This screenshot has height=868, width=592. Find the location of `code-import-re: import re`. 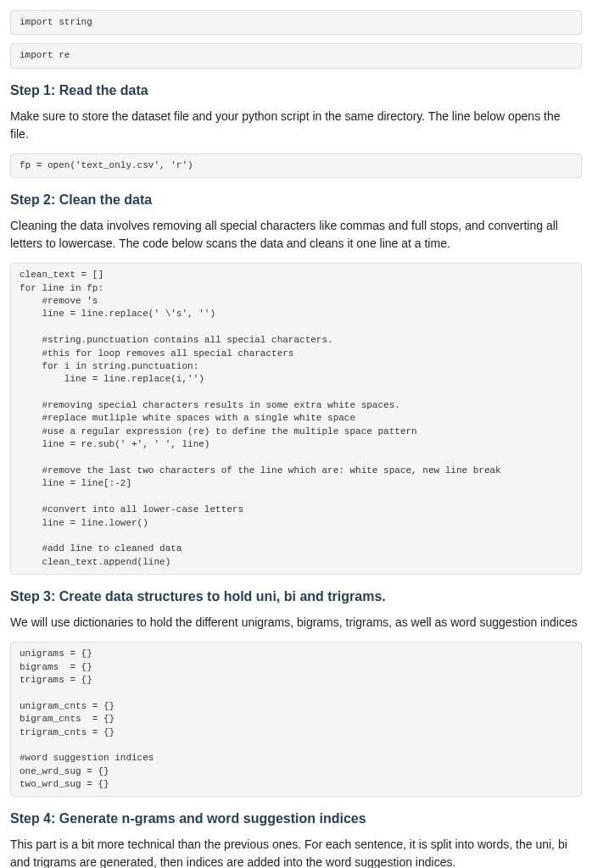

code-import-re: import re is located at coordinates (296, 56).